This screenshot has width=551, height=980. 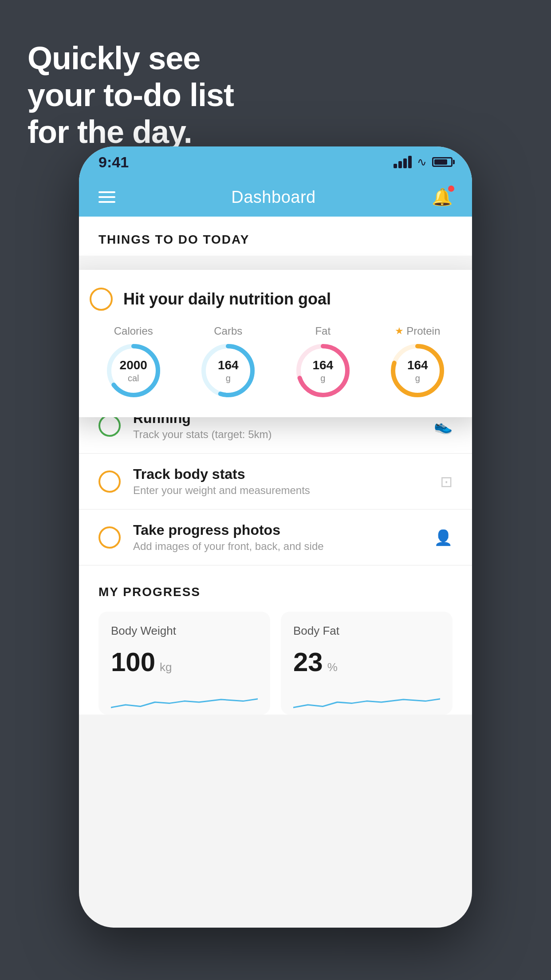 I want to click on progress-card-title: Body Fat, so click(x=366, y=631).